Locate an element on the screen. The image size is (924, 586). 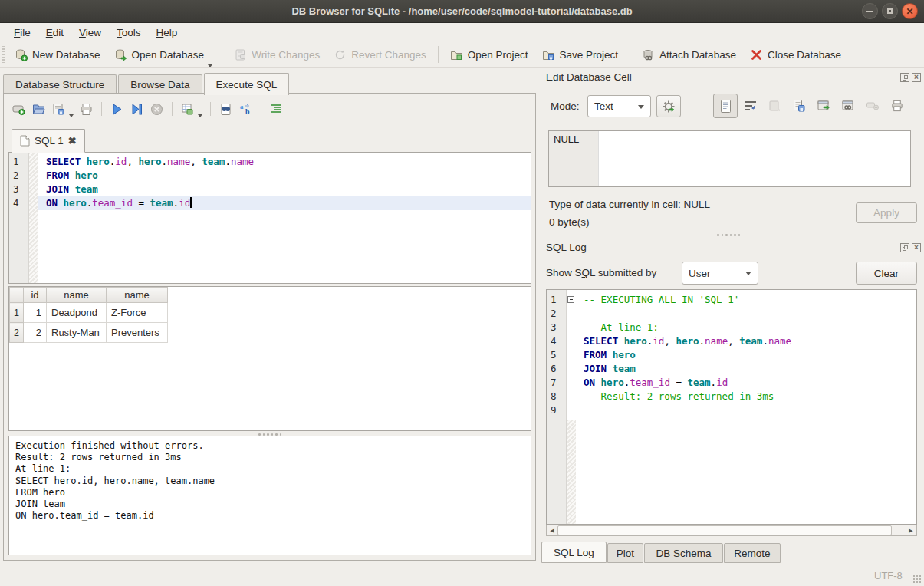
find-icon is located at coordinates (225, 109).